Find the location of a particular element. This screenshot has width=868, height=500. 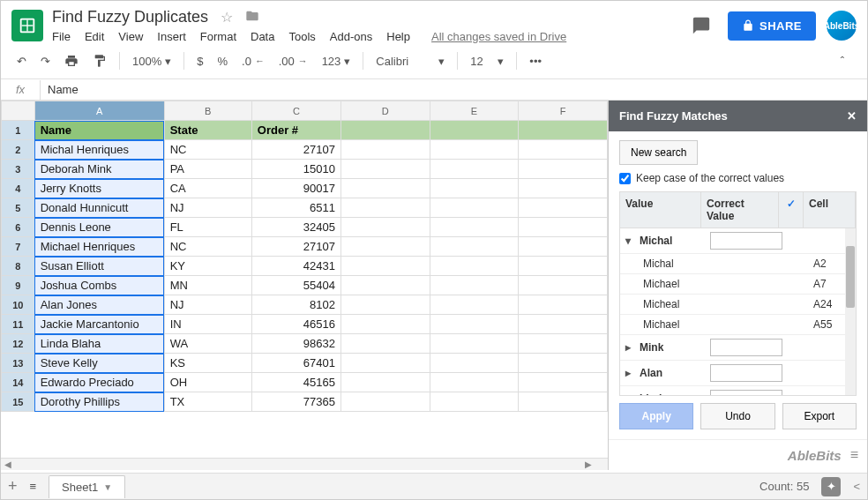

table-row: 3Deborah MinkPA15010 is located at coordinates (305, 169).